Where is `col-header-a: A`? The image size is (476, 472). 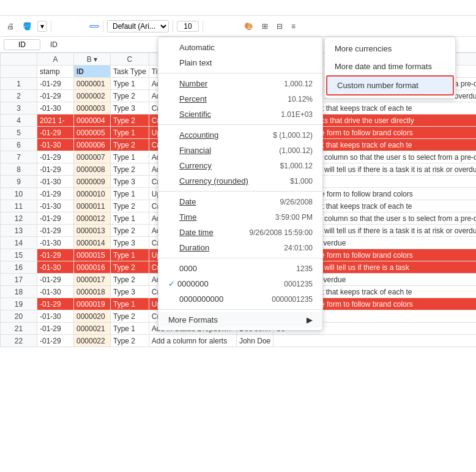
col-header-a: A is located at coordinates (56, 59).